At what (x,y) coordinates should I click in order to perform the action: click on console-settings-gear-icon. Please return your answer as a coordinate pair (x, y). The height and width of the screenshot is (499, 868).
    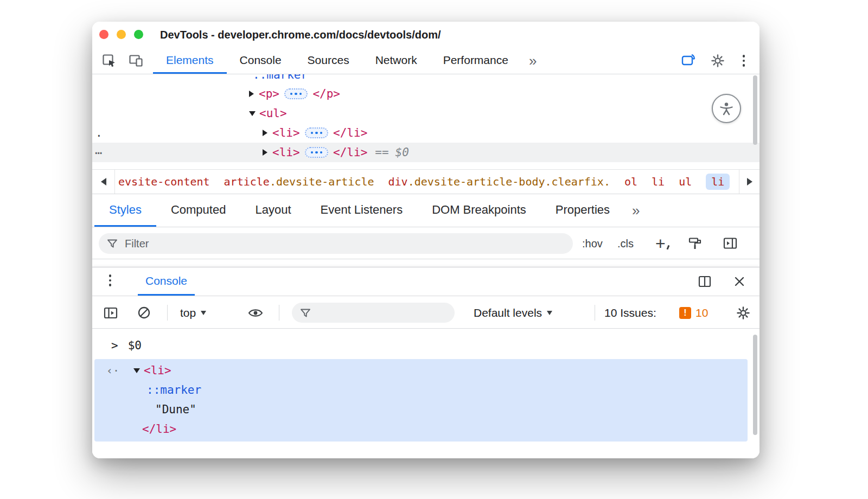
    Looking at the image, I should click on (743, 312).